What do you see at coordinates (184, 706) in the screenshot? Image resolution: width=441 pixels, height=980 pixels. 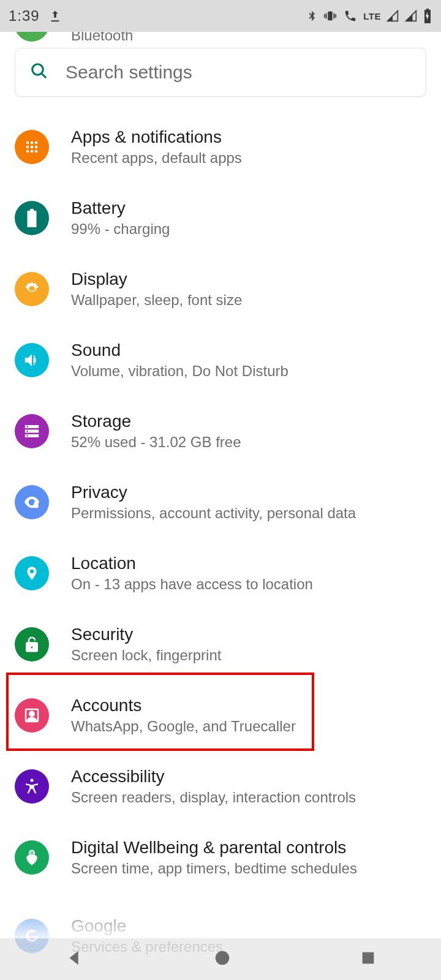 I see `item-title: Accounts` at bounding box center [184, 706].